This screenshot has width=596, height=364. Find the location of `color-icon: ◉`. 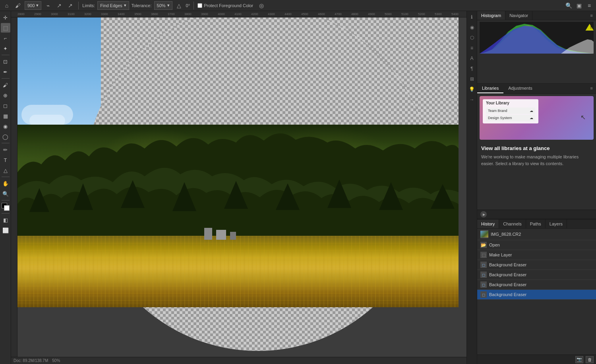

color-icon: ◉ is located at coordinates (472, 27).